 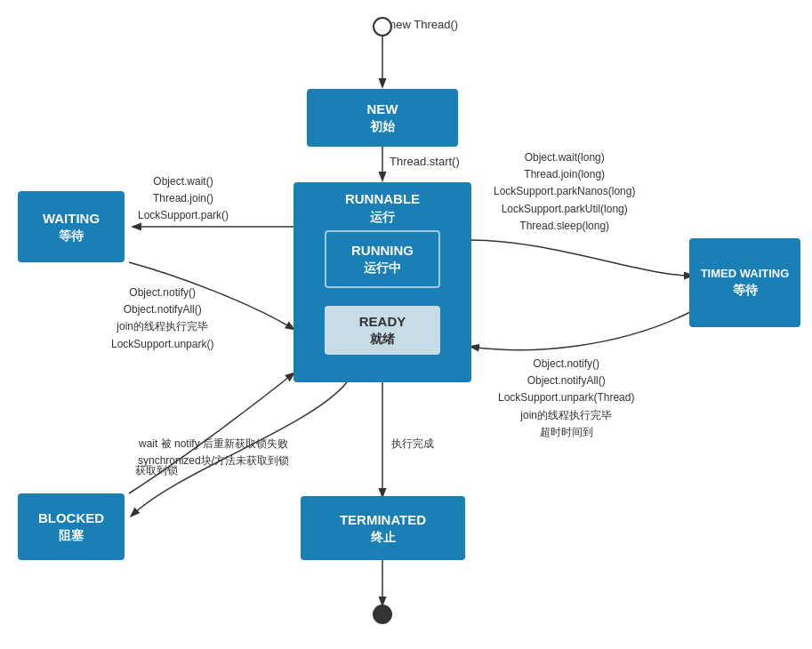 I want to click on runnable-state-zh: 运行, so click(x=382, y=218).